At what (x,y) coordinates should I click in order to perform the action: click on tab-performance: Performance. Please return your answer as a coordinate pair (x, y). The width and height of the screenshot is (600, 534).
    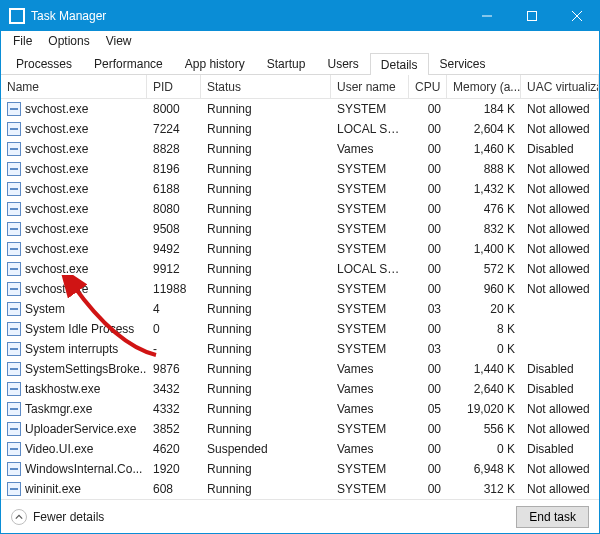
    Looking at the image, I should click on (128, 63).